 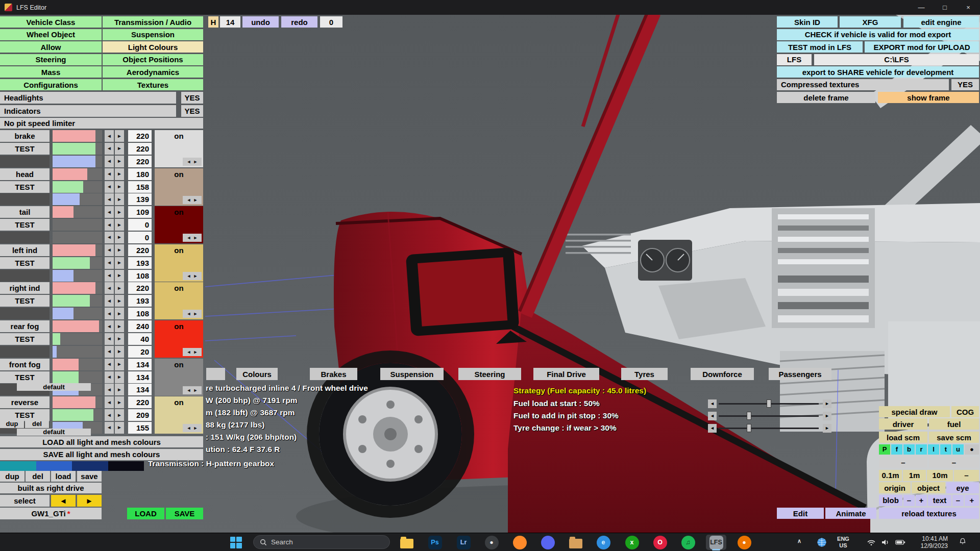 I want to click on light-brake-b-inc: ►, so click(x=119, y=161).